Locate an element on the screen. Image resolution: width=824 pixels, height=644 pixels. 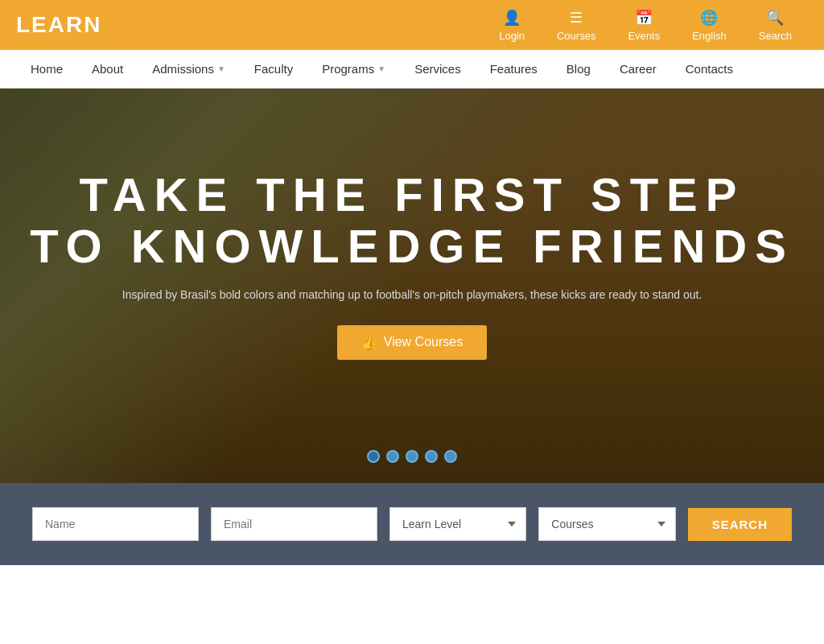
learn-level-select: Learn Level Beginner Intermediate Advanc… is located at coordinates (458, 524).